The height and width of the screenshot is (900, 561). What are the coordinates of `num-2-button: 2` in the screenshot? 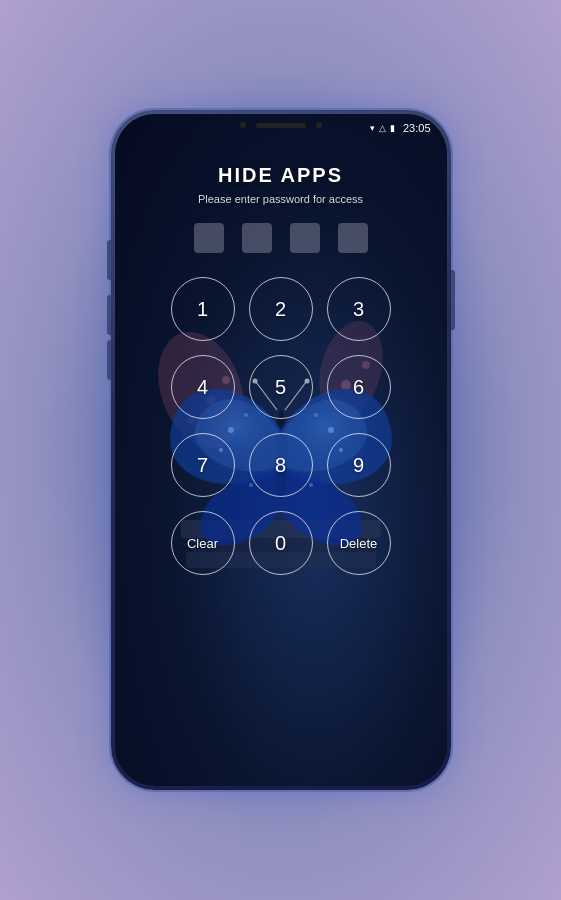 It's located at (281, 309).